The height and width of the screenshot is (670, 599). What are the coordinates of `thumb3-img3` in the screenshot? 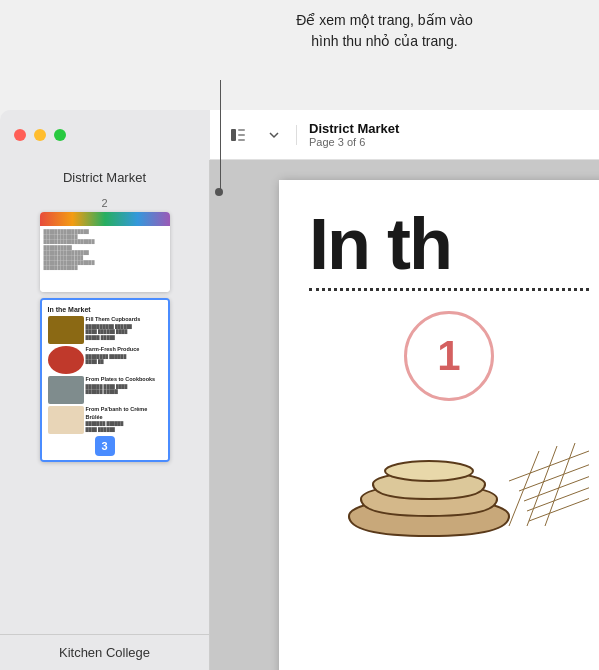 It's located at (66, 390).